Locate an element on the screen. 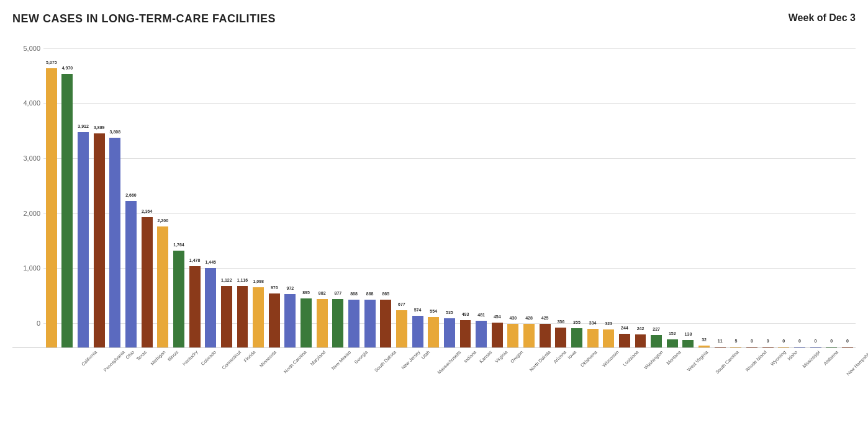  bar: 5,075 is located at coordinates (52, 208).